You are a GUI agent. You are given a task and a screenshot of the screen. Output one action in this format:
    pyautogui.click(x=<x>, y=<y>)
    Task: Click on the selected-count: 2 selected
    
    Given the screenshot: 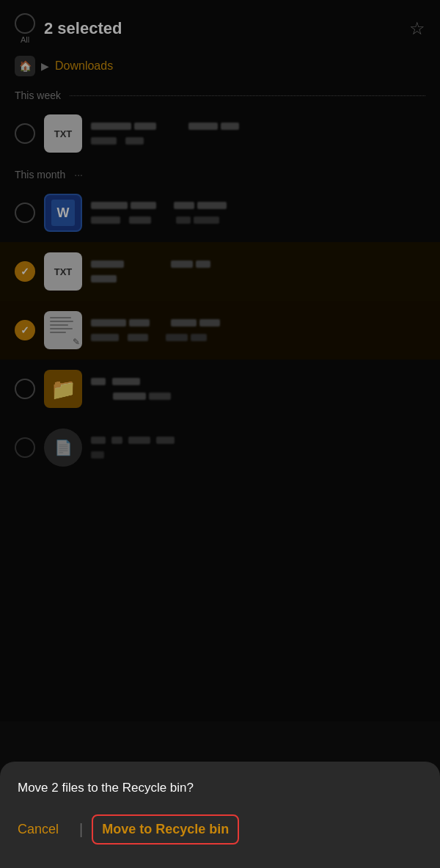 What is the action you would take?
    pyautogui.click(x=83, y=29)
    